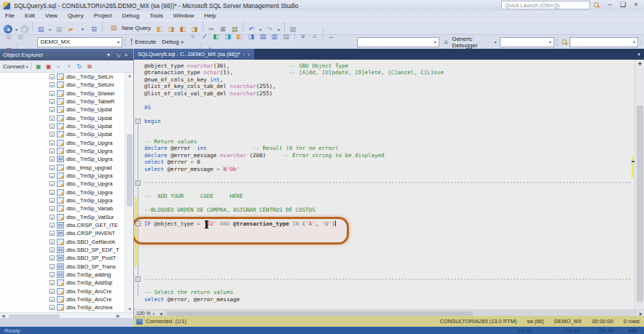 The height and width of the screenshot is (334, 644). What do you see at coordinates (79, 66) in the screenshot?
I see `oe-refresh-icon: ↻` at bounding box center [79, 66].